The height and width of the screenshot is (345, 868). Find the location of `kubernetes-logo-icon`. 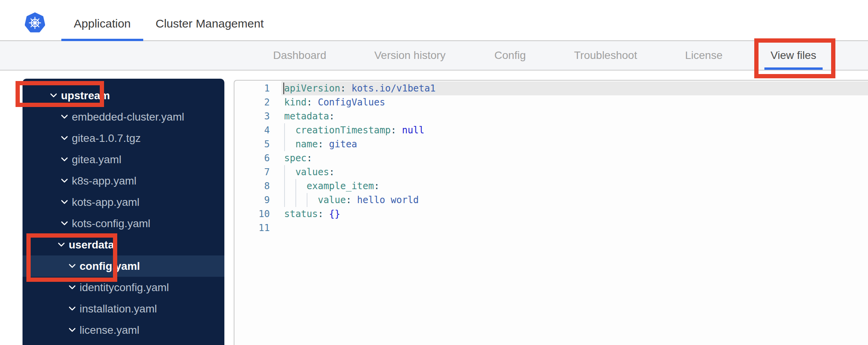

kubernetes-logo-icon is located at coordinates (35, 23).